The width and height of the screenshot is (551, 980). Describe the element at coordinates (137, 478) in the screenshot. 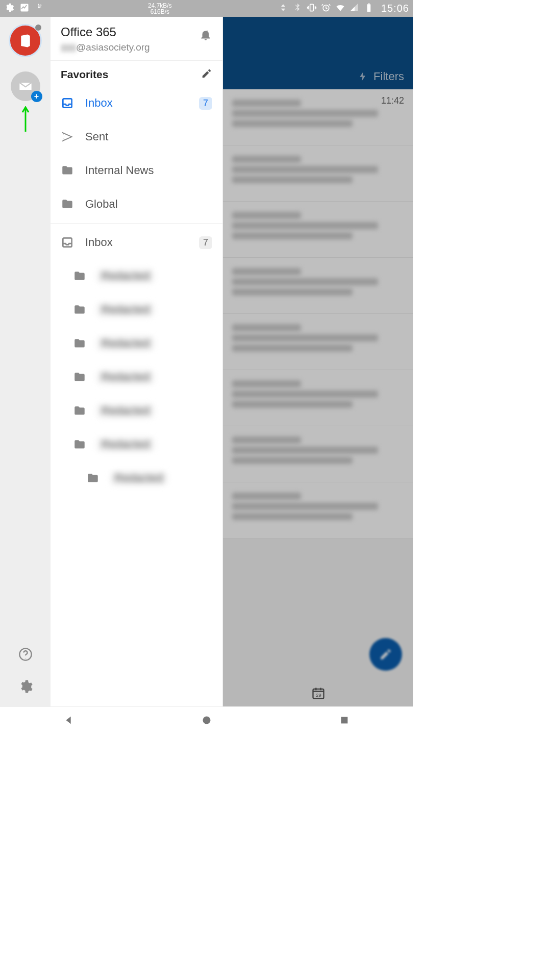

I see `nested-subfolder: Redacted` at that location.